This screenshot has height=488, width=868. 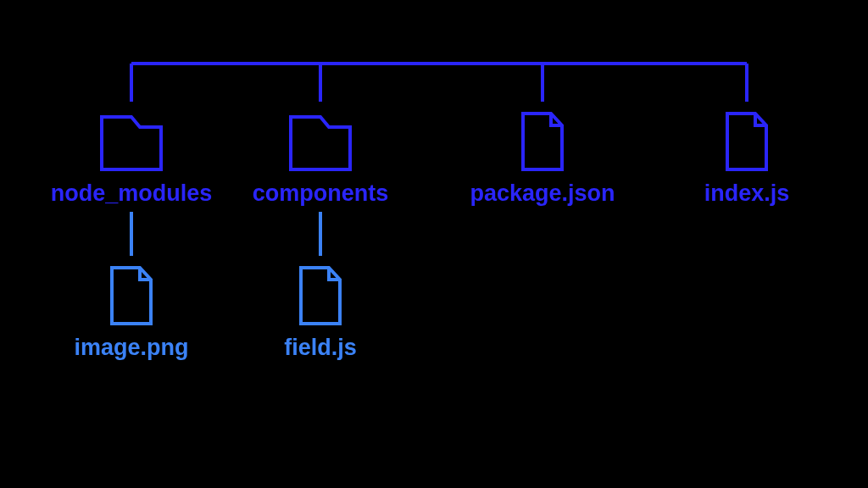 I want to click on node-components: components, so click(x=320, y=161).